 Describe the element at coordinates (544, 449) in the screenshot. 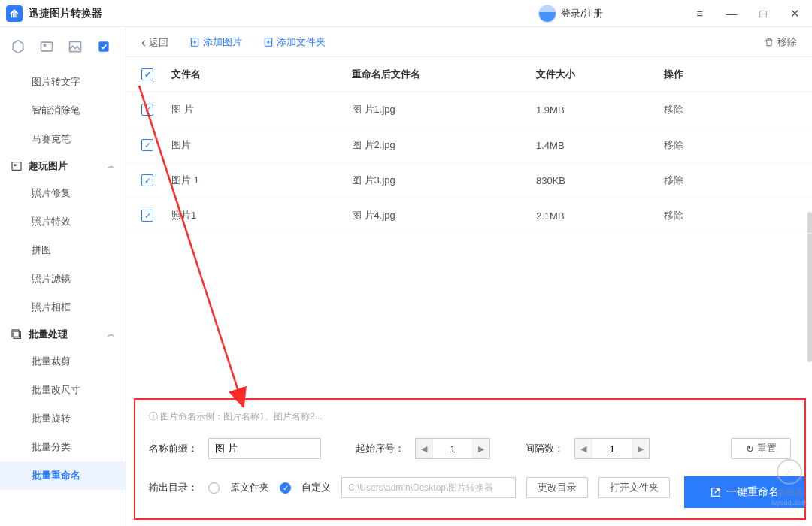

I see `gap-label: 间隔数：` at that location.